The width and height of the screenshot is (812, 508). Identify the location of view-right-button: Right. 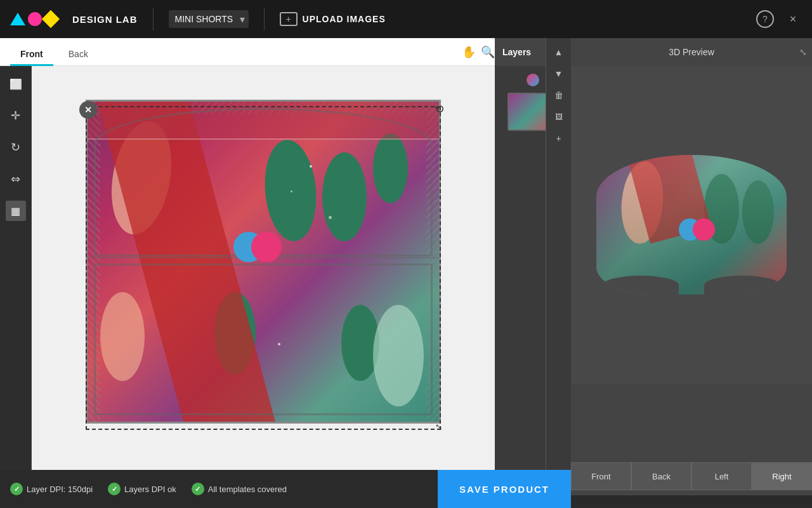
(782, 476).